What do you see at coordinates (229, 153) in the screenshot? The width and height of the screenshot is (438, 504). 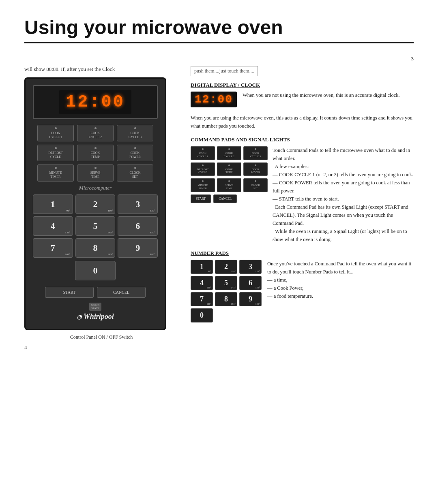 I see `cmd-small-cook2: COOKCYCLE 2` at bounding box center [229, 153].